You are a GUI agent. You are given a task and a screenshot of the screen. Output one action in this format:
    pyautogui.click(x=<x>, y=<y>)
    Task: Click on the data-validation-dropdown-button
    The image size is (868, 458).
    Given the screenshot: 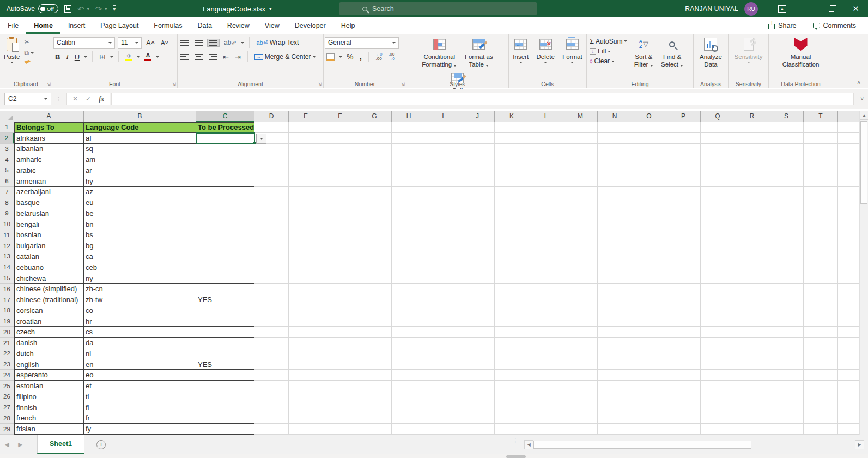 What is the action you would take?
    pyautogui.click(x=262, y=138)
    